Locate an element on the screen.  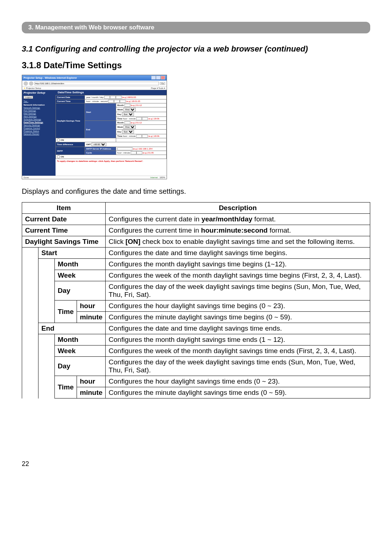
window-title: Projector Setup - Windows Internet Explo… is located at coordinates (50, 78).